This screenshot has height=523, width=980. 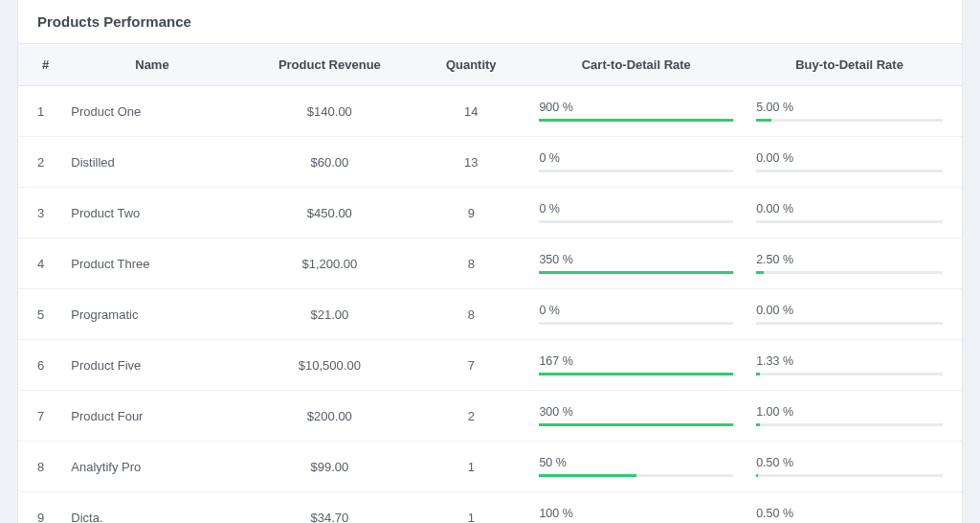 What do you see at coordinates (471, 416) in the screenshot?
I see `cell-quantity: 2` at bounding box center [471, 416].